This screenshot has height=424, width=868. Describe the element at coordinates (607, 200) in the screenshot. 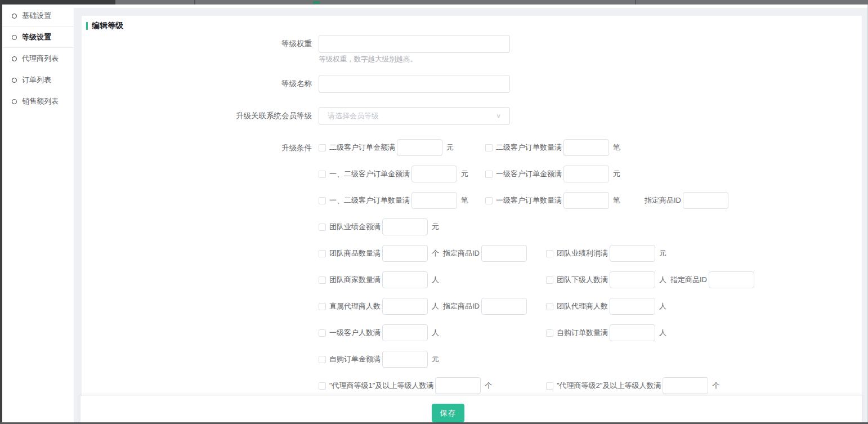

I see `condition-item: 一级客户订单数量满 笔 指定商品ID` at that location.